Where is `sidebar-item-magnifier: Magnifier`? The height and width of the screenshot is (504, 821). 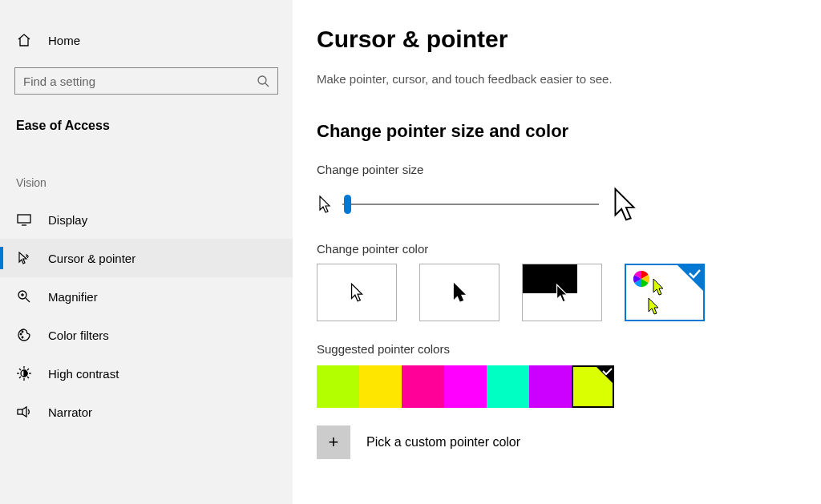
sidebar-item-magnifier: Magnifier is located at coordinates (146, 296).